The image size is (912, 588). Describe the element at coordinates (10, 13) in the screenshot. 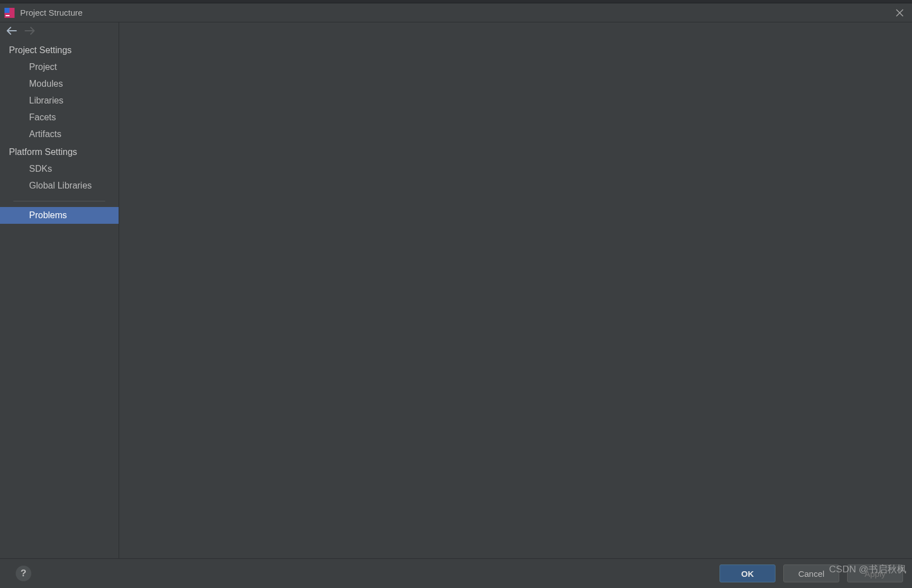

I see `app-icon` at that location.